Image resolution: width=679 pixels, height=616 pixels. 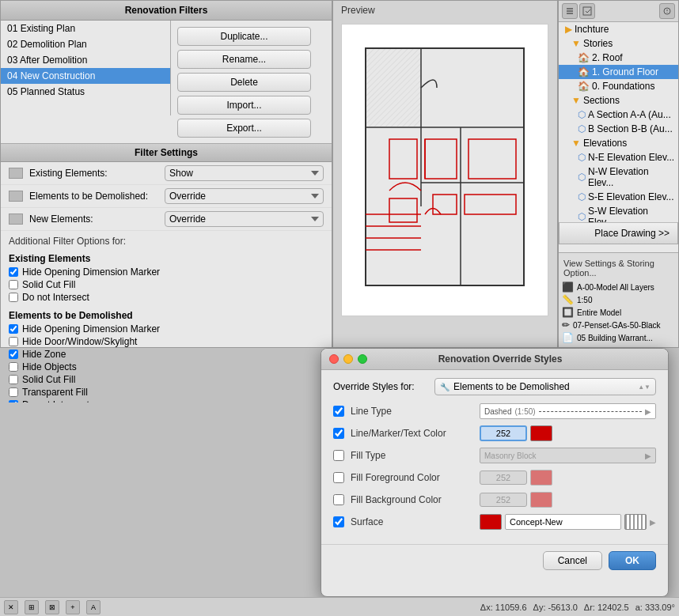 What do you see at coordinates (503, 478) in the screenshot?
I see `fill-fg-number` at bounding box center [503, 478].